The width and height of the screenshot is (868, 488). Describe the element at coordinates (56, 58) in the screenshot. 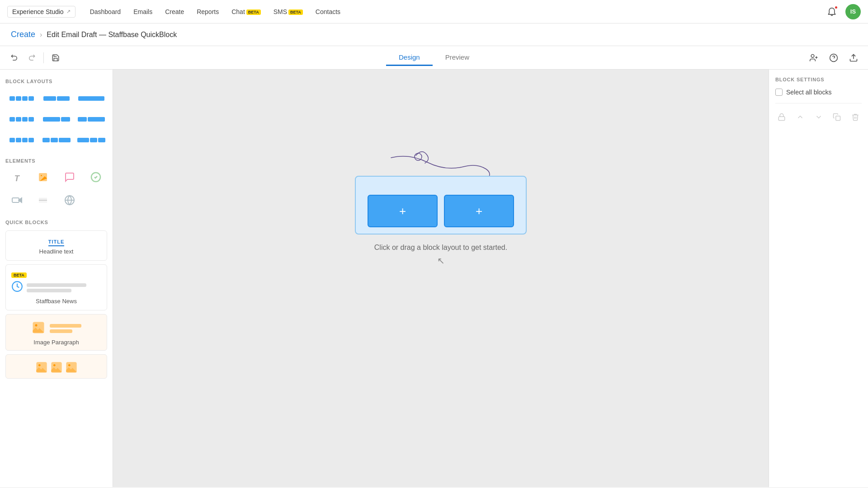

I see `save-button` at that location.